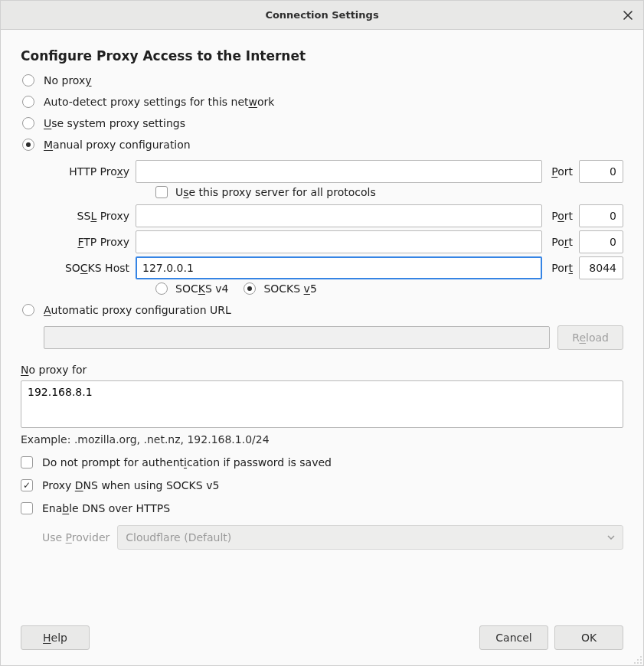 Image resolution: width=644 pixels, height=666 pixels. I want to click on http-proxy-row: HTTP Proxy Port, so click(334, 171).